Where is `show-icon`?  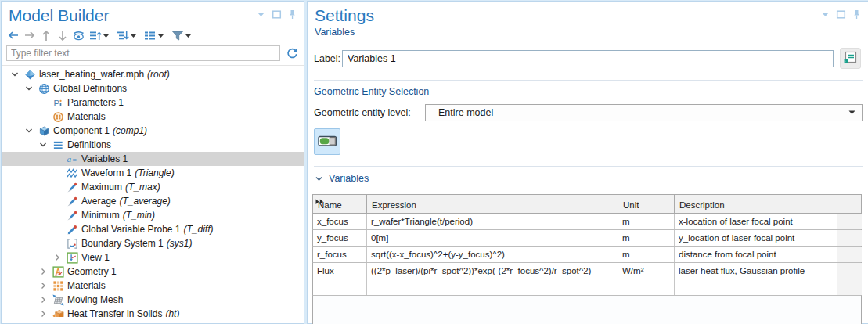
show-icon is located at coordinates (78, 35).